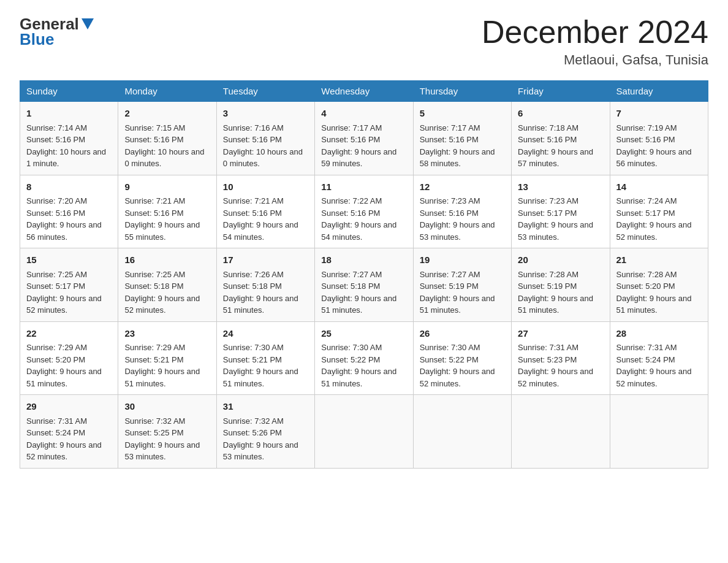 The height and width of the screenshot is (563, 728). What do you see at coordinates (561, 139) in the screenshot?
I see `table-row: 6Sunrise: 7:18 AMSunset: 5:16 PMDaylight…` at bounding box center [561, 139].